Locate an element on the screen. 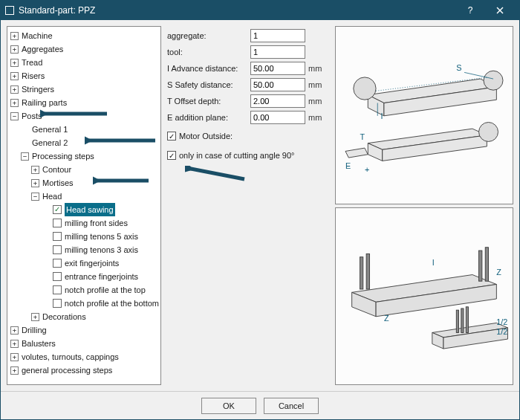 This screenshot has width=520, height=420. tree-item: Stringers is located at coordinates (38, 89).